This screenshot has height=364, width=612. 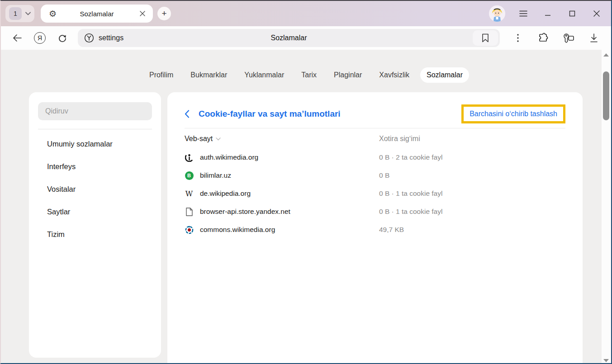 I want to click on tab-yuklanmalar: Yuklanmalar, so click(x=264, y=75).